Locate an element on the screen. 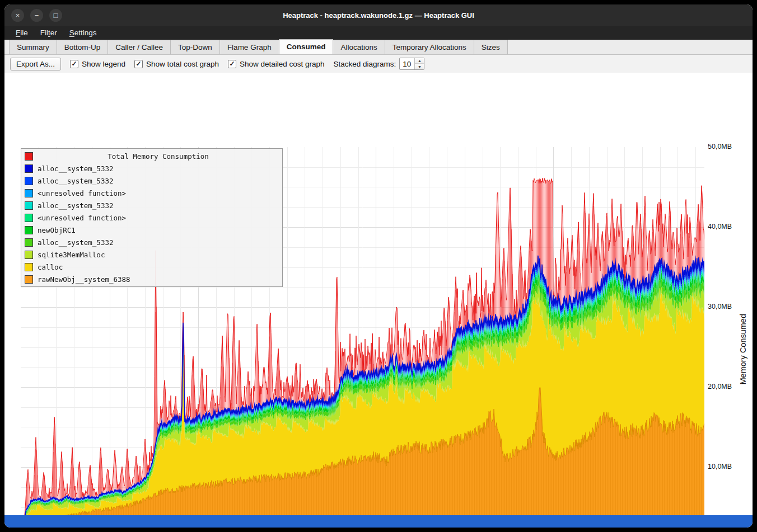 The width and height of the screenshot is (757, 532). tab-summary: Summary is located at coordinates (33, 47).